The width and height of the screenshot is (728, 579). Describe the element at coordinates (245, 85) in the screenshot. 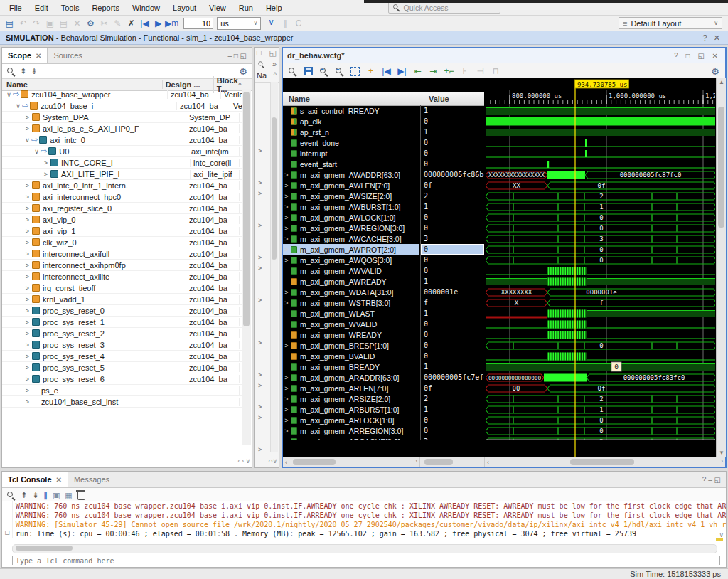

I see `scroll-up-icon: ^` at that location.